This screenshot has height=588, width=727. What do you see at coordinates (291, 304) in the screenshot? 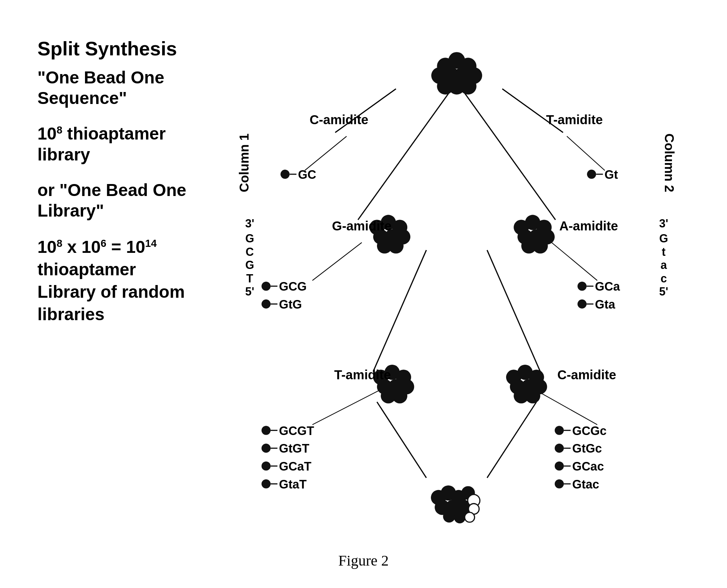
I see `svg-text: GtG` at bounding box center [291, 304].